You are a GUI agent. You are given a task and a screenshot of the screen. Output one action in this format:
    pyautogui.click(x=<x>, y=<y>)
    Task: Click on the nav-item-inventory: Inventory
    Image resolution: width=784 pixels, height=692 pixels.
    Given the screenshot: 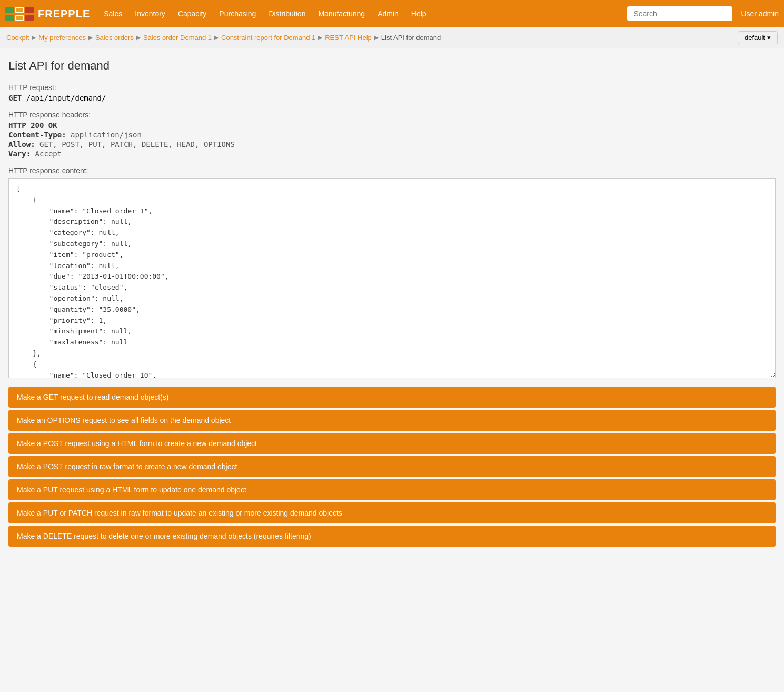 What is the action you would take?
    pyautogui.click(x=150, y=14)
    